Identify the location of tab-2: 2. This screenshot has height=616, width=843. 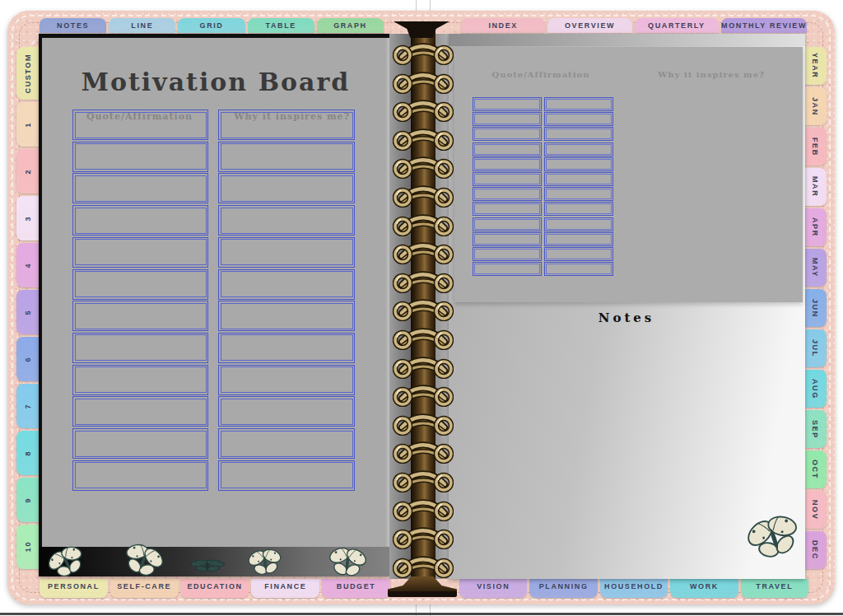
(28, 171).